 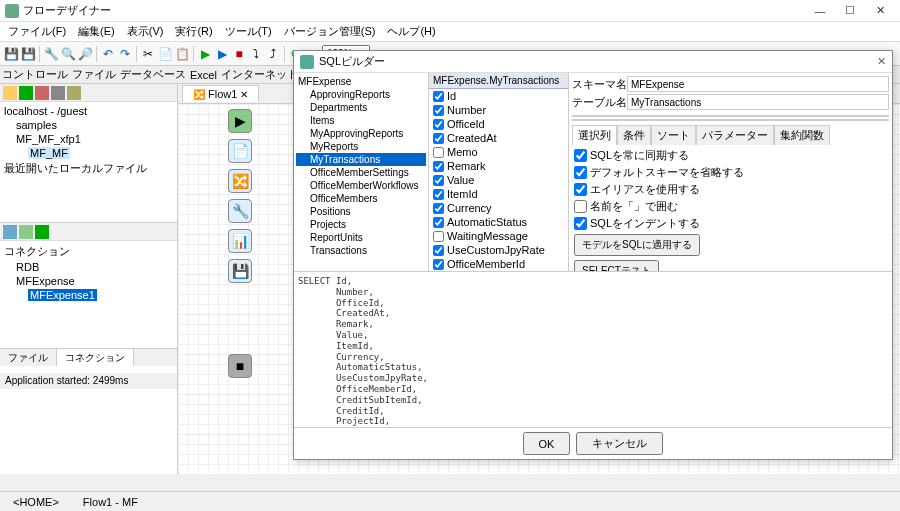 I want to click on tree-samples: samples, so click(x=88, y=125).